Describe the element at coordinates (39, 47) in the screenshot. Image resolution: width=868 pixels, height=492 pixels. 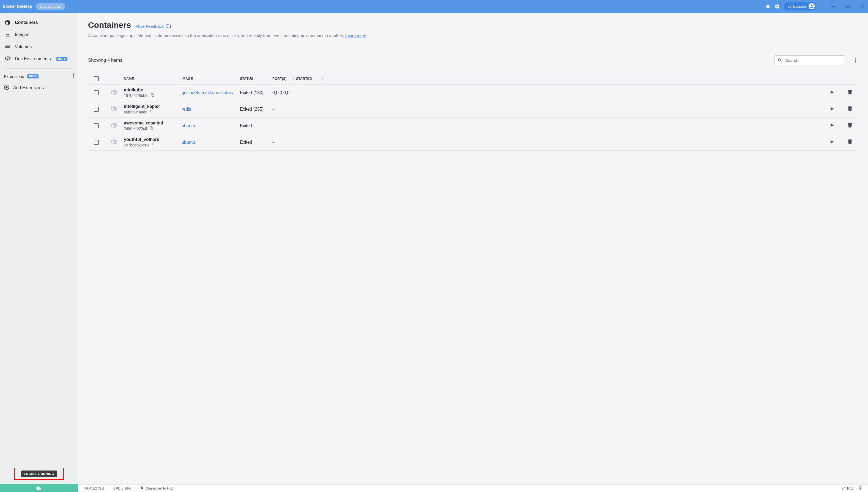
I see `nav-volumes: Volumes` at that location.